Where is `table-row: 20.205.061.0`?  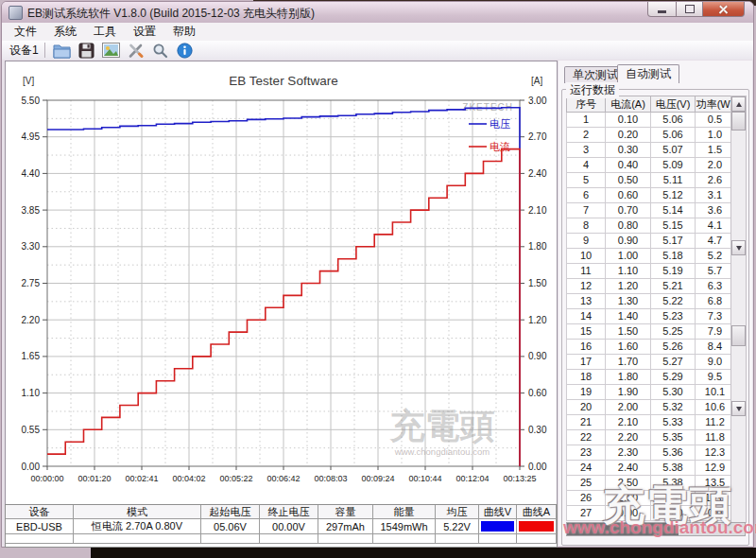
table-row: 20.205.061.0 is located at coordinates (651, 135).